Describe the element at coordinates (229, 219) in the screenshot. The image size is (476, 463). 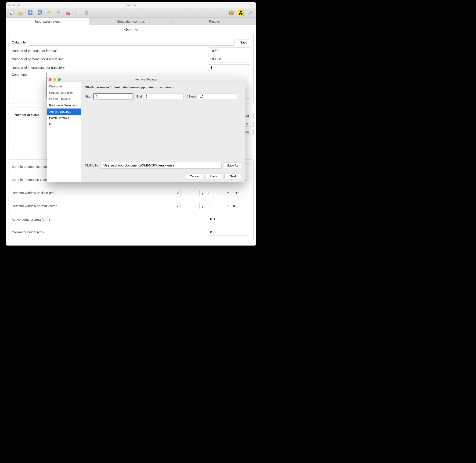
I see `active-area-input` at that location.